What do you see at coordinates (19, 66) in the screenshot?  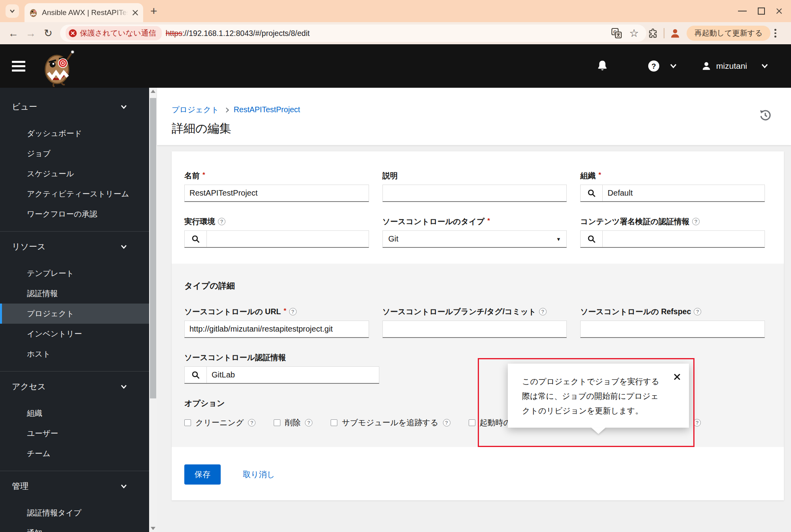 I see `nav-toggle-icon` at bounding box center [19, 66].